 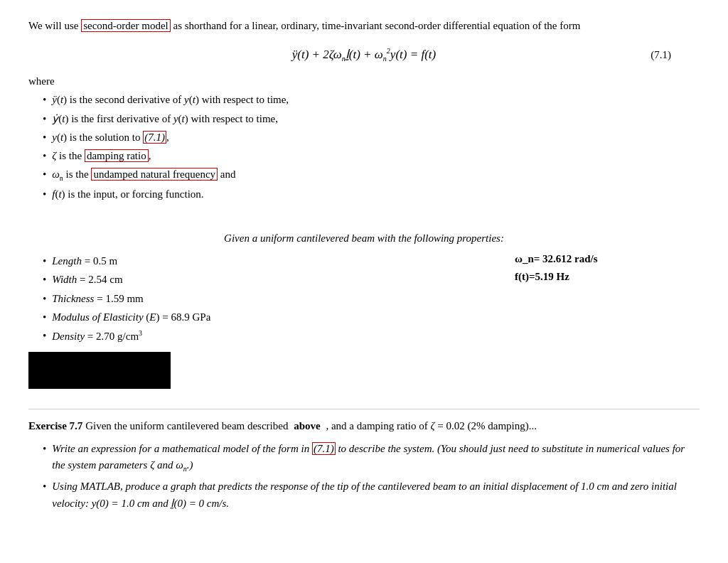 What do you see at coordinates (186, 427) in the screenshot?
I see `exercise-text1: Given the uniform cantilevered beam desc…` at bounding box center [186, 427].